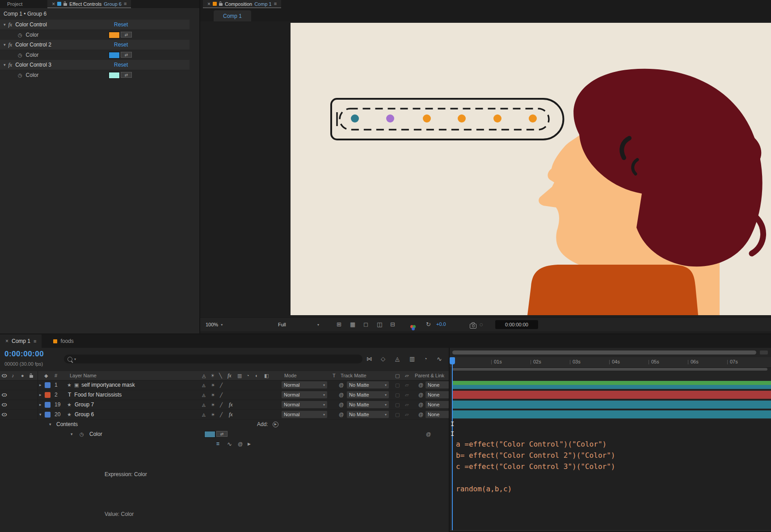  I want to click on effect-header-color-control-2: ▾ fx Color Control 2 Reset, so click(95, 45).